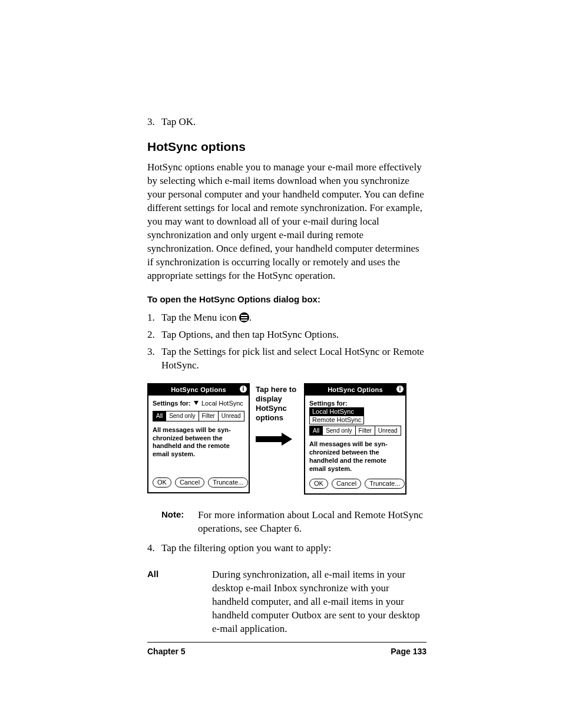  What do you see at coordinates (250, 317) in the screenshot?
I see `step-text-post: .` at bounding box center [250, 317].